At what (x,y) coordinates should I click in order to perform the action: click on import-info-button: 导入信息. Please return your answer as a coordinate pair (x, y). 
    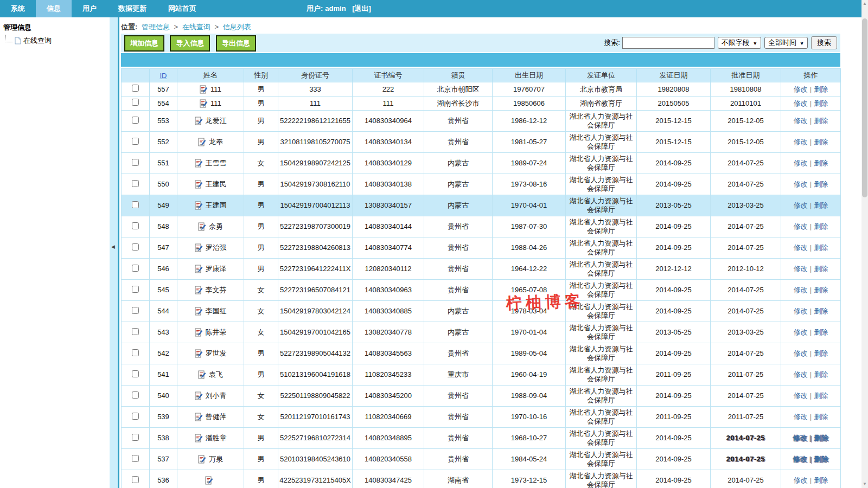
    Looking at the image, I should click on (190, 43).